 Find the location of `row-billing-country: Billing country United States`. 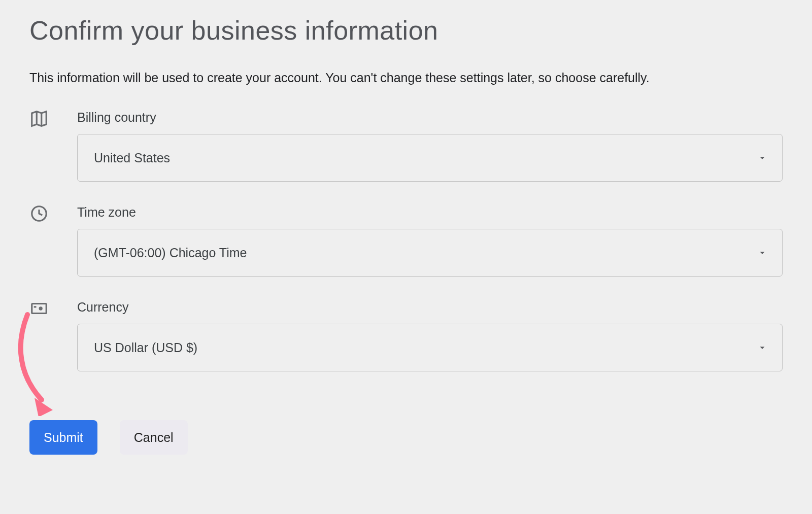

row-billing-country: Billing country United States is located at coordinates (406, 146).